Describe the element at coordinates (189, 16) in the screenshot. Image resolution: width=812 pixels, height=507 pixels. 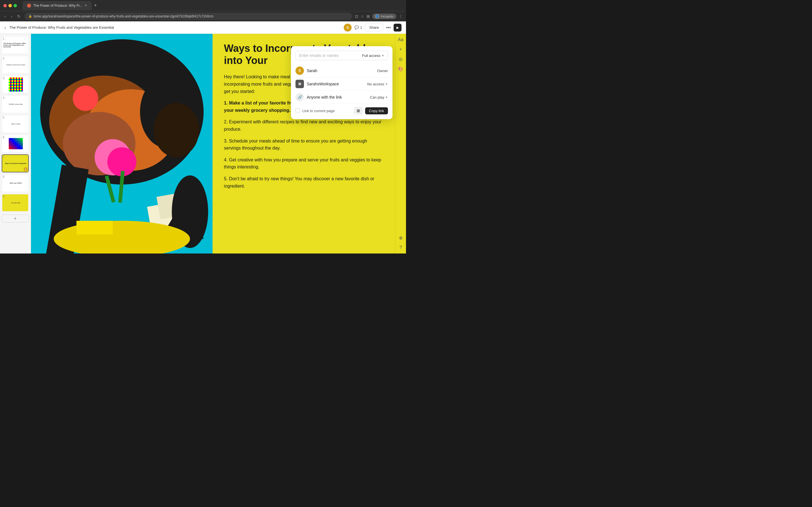
I see `address-bar: 🔒 tome.app/sarahsworkspace/the-power-of-…` at that location.